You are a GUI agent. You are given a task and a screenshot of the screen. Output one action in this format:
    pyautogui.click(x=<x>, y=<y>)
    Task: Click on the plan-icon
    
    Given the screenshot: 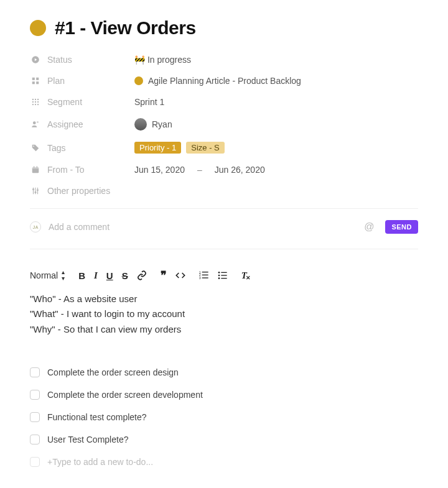 What is the action you would take?
    pyautogui.click(x=35, y=81)
    